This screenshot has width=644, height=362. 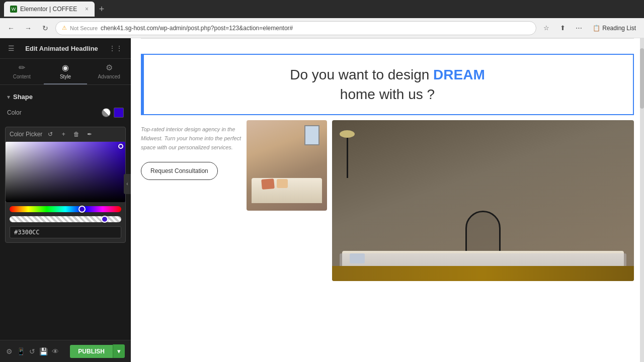 I want to click on bookmark-button: ☆, so click(x=546, y=28).